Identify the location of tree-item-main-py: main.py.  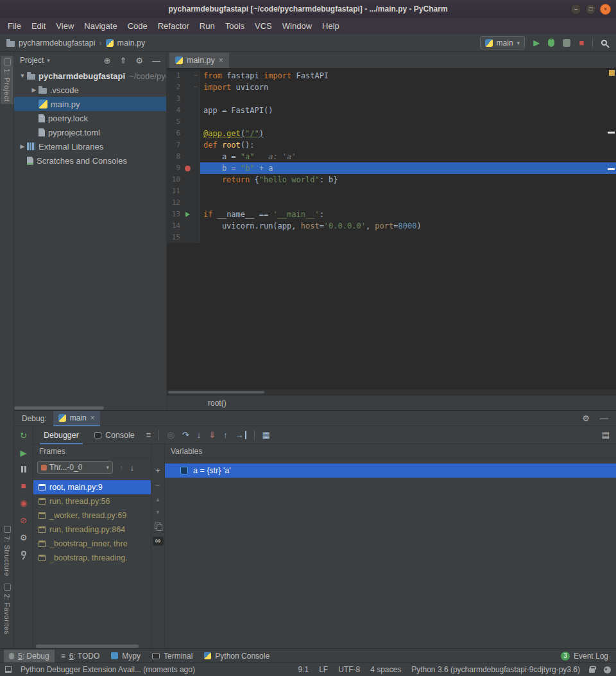
(90, 104).